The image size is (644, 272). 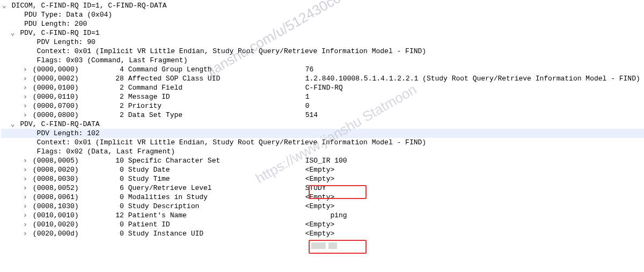 I want to click on element-row: (0008,0030)0 Study Time<Empty>, so click(x=323, y=179).